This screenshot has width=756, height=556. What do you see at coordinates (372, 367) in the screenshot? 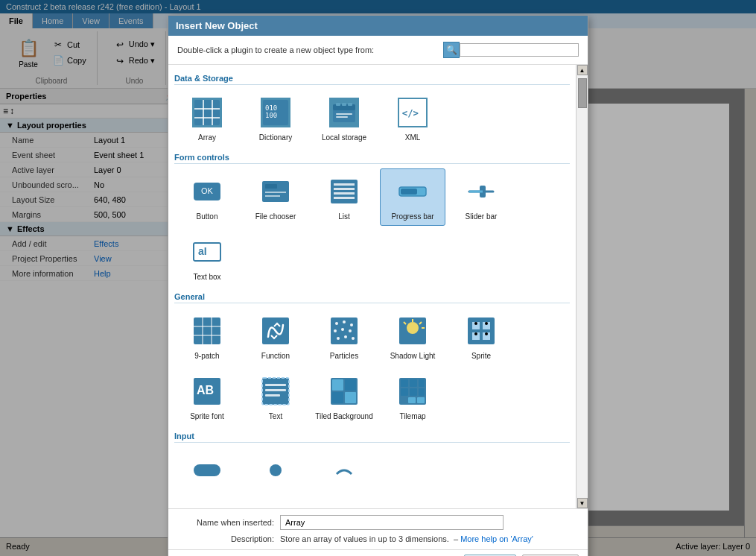
I see `plugin-grid-general: 9-patch Function Particles` at bounding box center [372, 367].